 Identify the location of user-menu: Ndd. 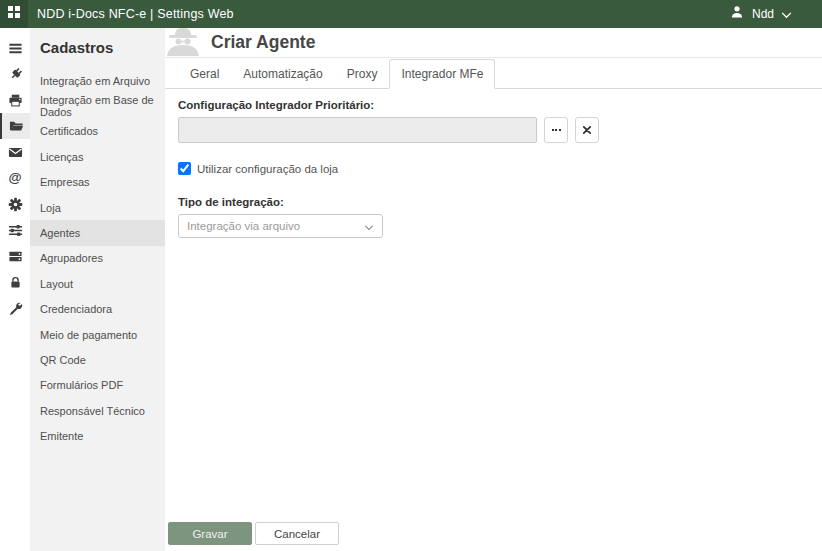
(776, 14).